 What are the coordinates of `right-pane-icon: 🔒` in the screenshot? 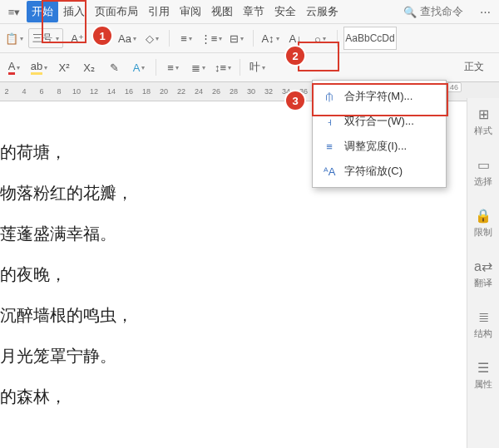 It's located at (483, 215).